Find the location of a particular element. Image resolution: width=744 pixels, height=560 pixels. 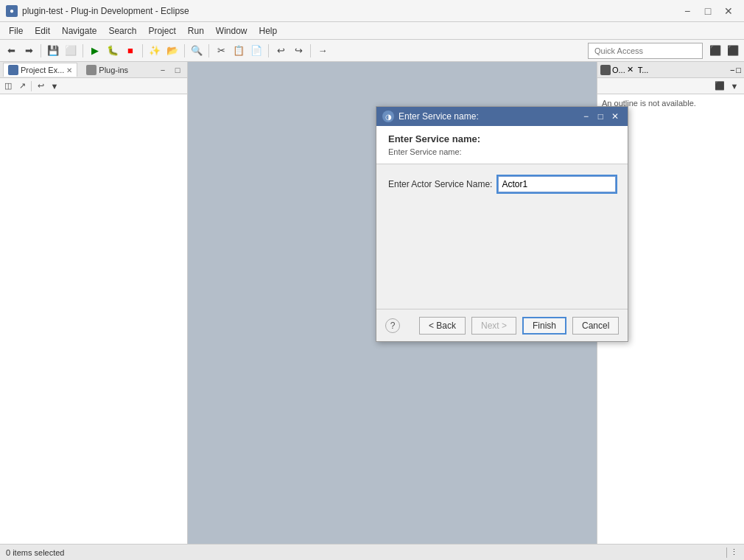

toolbar-stop-btn: ■ is located at coordinates (130, 51).